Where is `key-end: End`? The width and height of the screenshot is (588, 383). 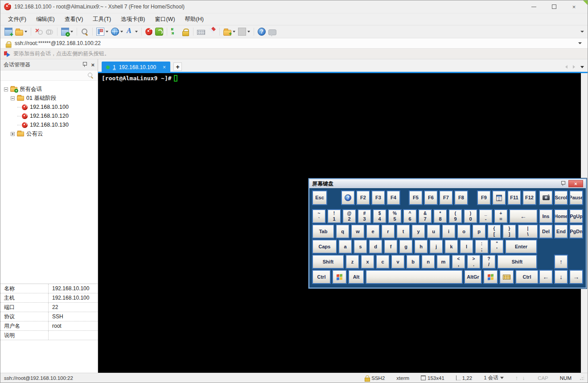
key-end: End is located at coordinates (561, 231).